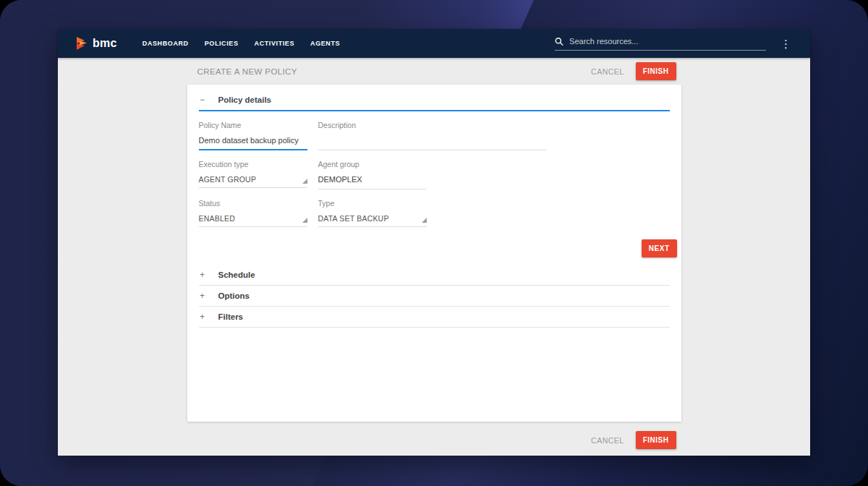  What do you see at coordinates (373, 217) in the screenshot?
I see `type-select: DATA SET BACKUP` at bounding box center [373, 217].